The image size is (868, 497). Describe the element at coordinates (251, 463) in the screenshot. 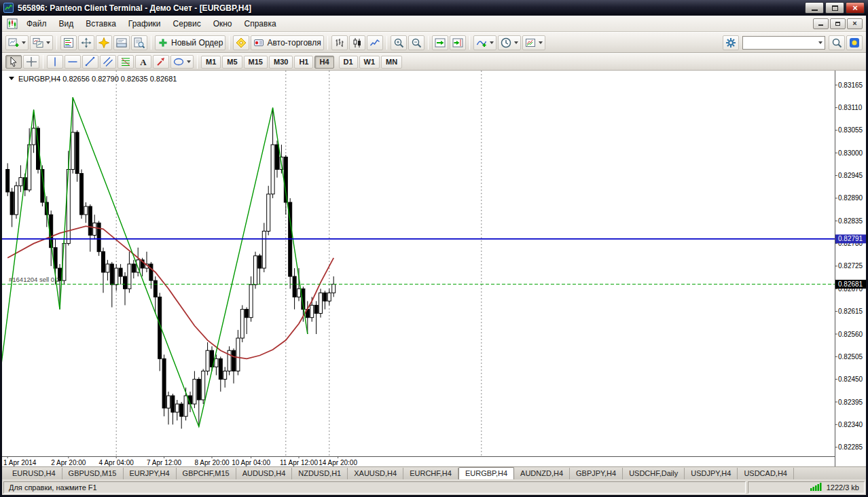

I see `svg-text: 10 Apr 04:00` at that location.